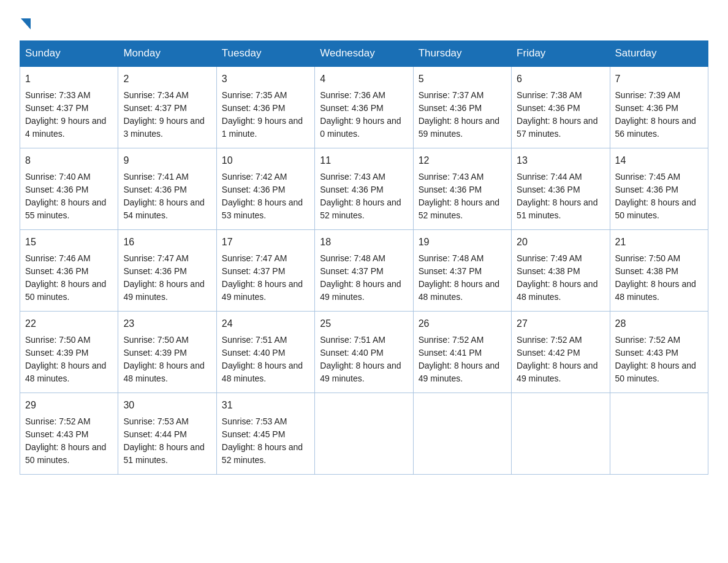  I want to click on day-number: 25, so click(364, 324).